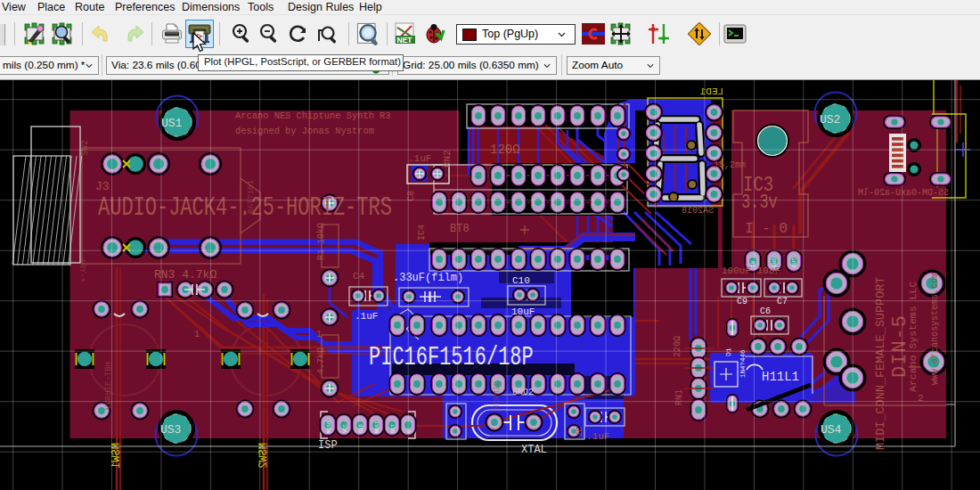  Describe the element at coordinates (912, 337) in the screenshot. I see `svg-text: Arcano Systems LLC` at that location.